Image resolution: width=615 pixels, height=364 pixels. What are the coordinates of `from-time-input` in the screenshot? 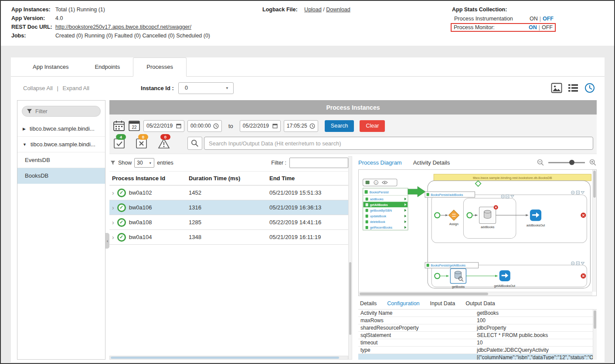 It's located at (201, 126).